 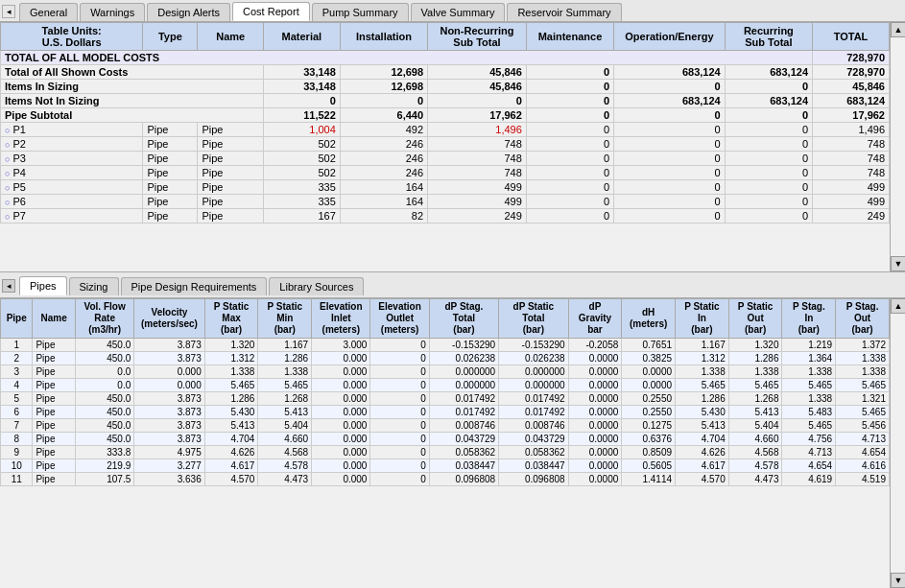 What do you see at coordinates (445, 130) in the screenshot?
I see `row-p1: ○ P1 Pipe Pipe 1,004 492 1,496 0 0 0 1,4…` at bounding box center [445, 130].